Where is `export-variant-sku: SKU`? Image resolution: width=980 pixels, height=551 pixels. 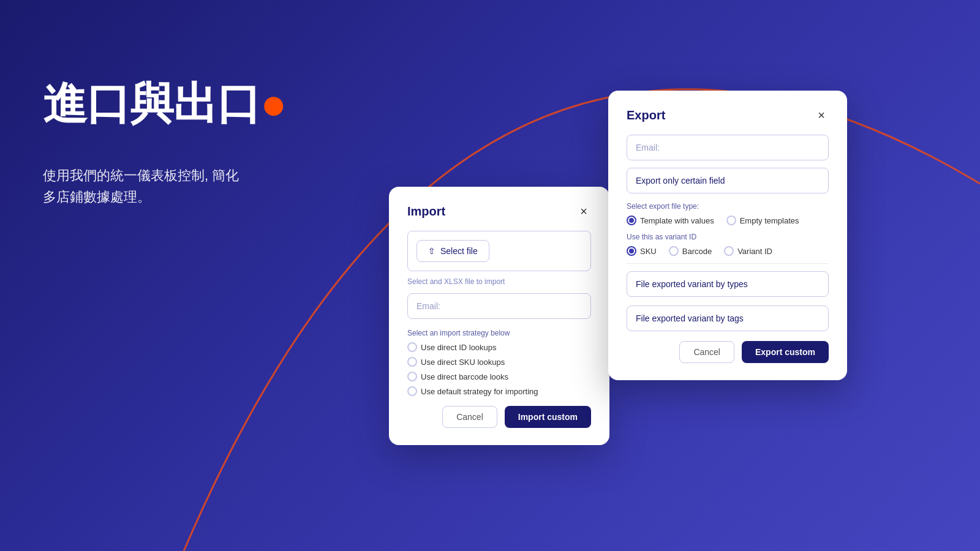 export-variant-sku: SKU is located at coordinates (642, 251).